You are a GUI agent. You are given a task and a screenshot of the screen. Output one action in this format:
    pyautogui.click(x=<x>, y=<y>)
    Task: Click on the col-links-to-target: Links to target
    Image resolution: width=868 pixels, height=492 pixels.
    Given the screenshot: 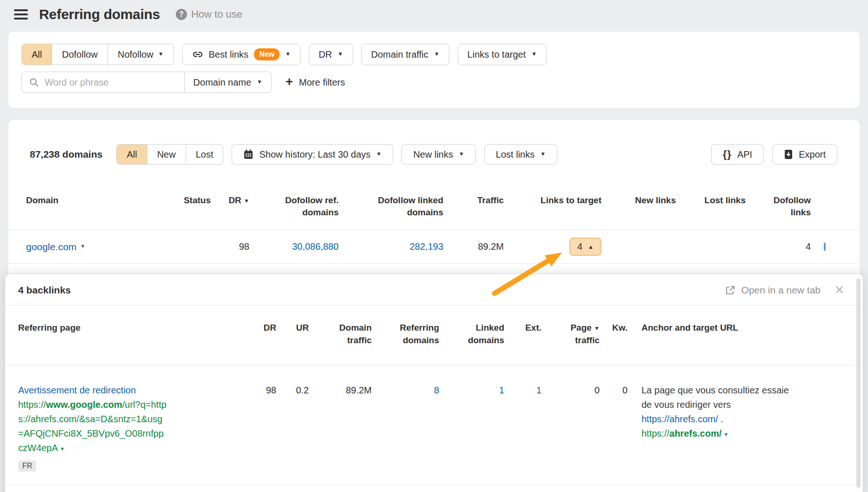 What is the action you would take?
    pyautogui.click(x=553, y=200)
    